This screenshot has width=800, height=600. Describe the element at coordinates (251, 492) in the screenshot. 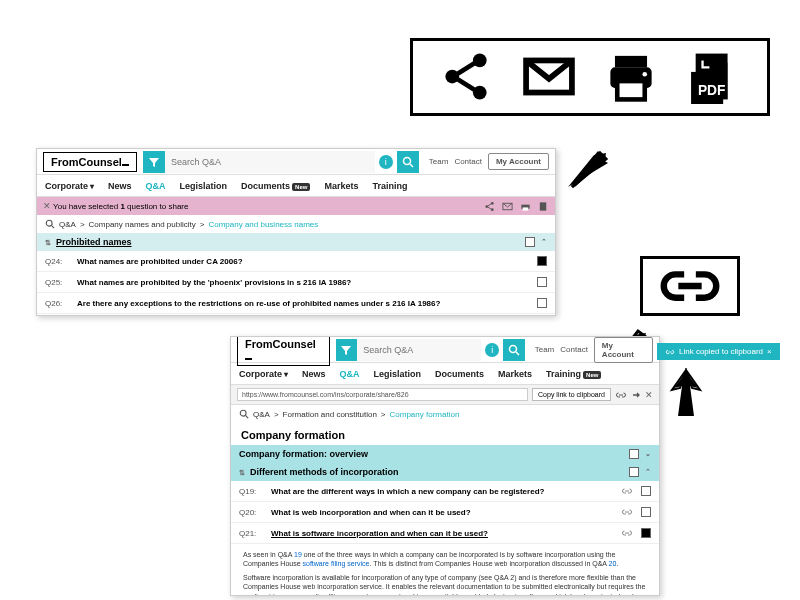

I see `question-id: Q19:` at that location.